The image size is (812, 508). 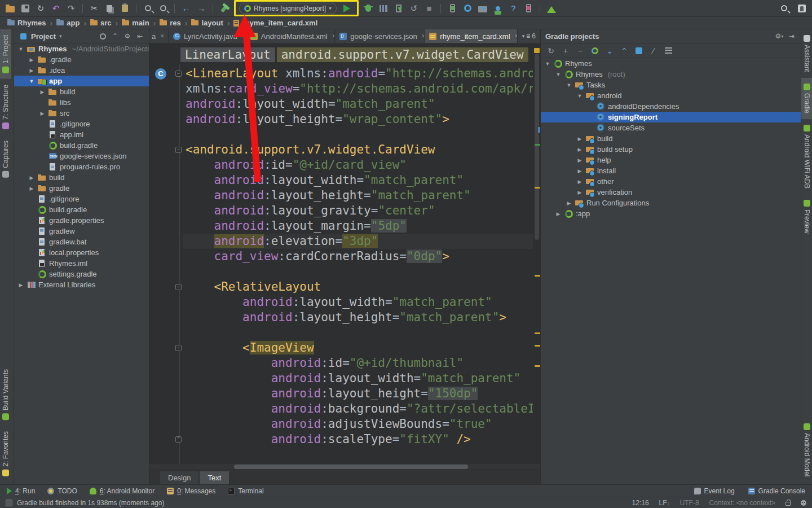 What do you see at coordinates (81, 60) in the screenshot?
I see `project-item-gradle: ▶.gradle` at bounding box center [81, 60].